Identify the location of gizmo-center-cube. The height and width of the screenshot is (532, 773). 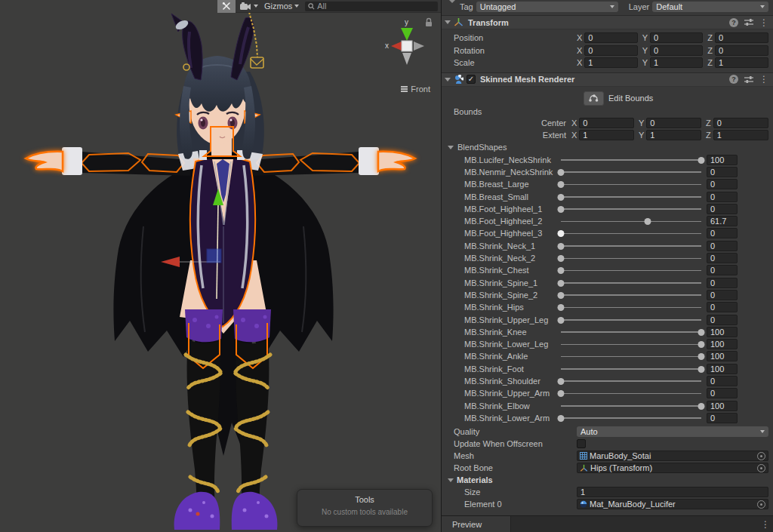
(407, 46).